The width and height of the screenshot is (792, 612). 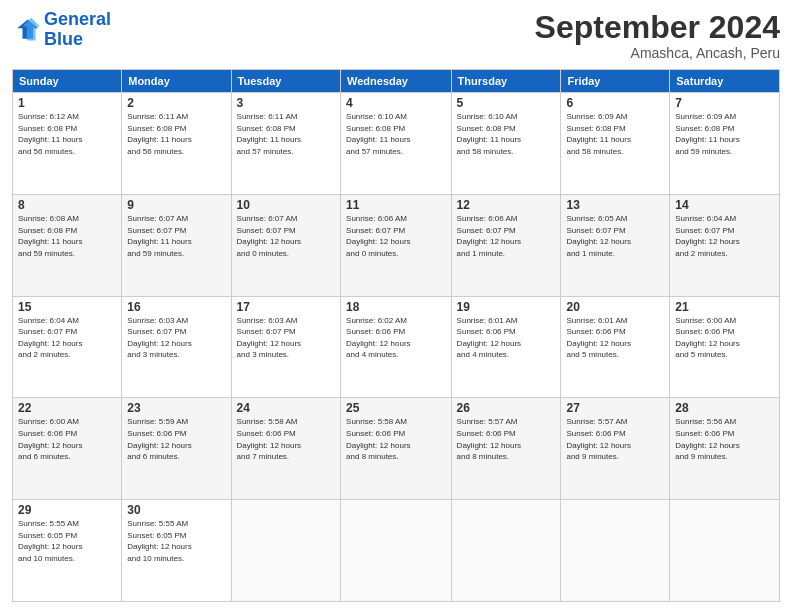 What do you see at coordinates (176, 551) in the screenshot?
I see `calendar-cell: 30Sunrise: 5:55 AM Sunset: 6:05 PM Dayli…` at bounding box center [176, 551].